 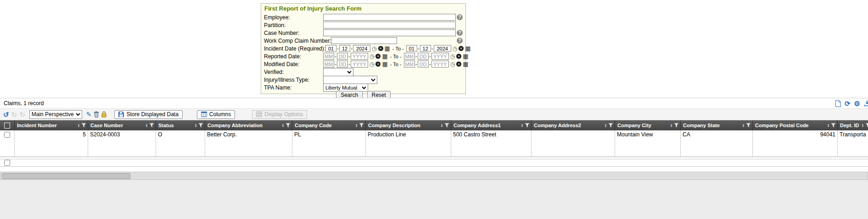 I want to click on horizontal-scrollbar, so click(x=434, y=176).